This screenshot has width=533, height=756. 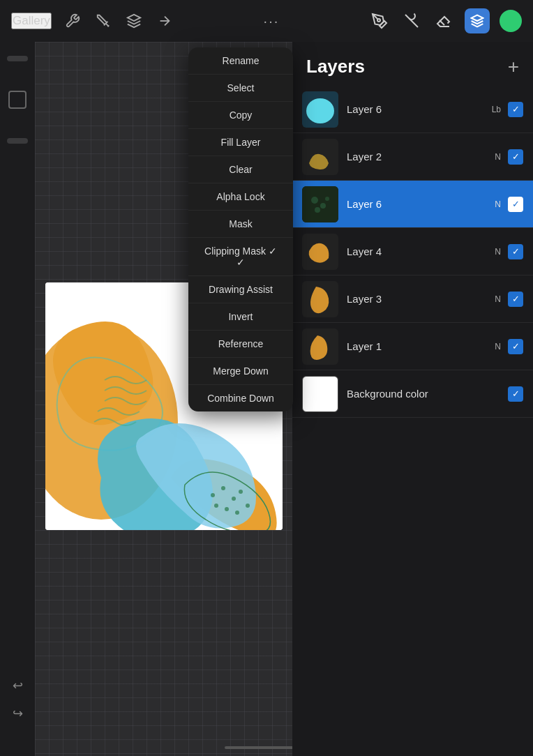 I want to click on layer-name-layer6-active: Layer 6, so click(x=421, y=204).